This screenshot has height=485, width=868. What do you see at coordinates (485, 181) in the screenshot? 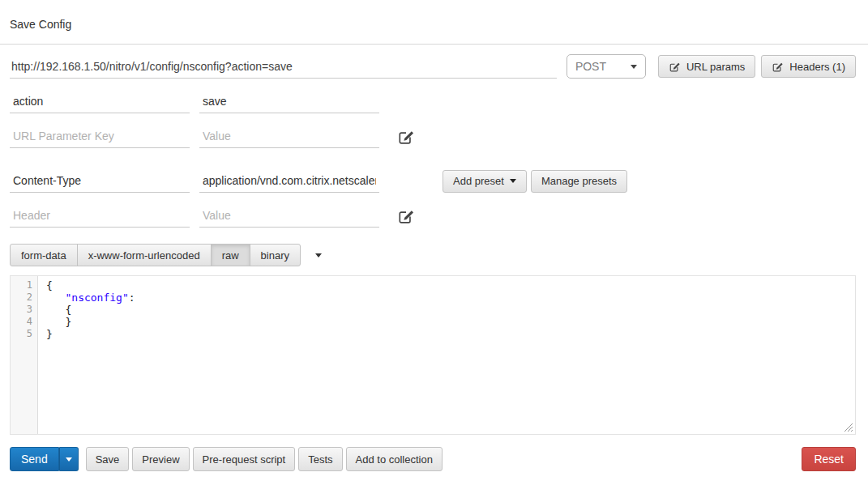
I see `add-preset-button: Add preset` at bounding box center [485, 181].